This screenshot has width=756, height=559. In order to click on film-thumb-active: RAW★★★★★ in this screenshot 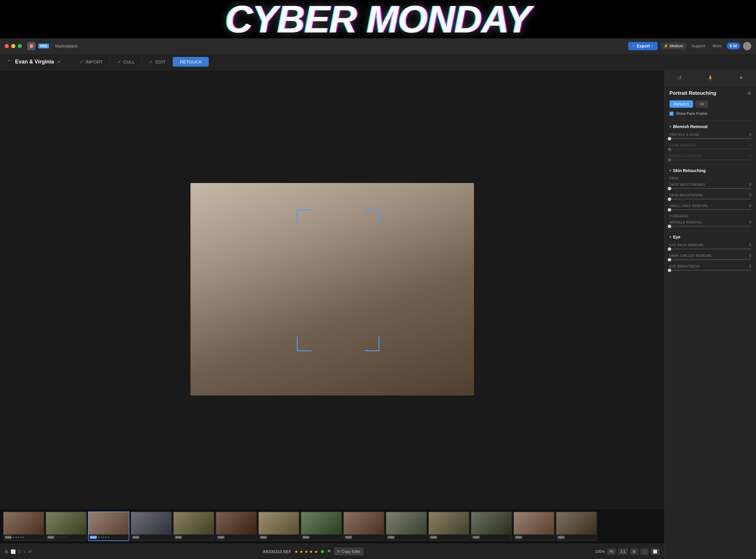, I will do `click(109, 527)`.